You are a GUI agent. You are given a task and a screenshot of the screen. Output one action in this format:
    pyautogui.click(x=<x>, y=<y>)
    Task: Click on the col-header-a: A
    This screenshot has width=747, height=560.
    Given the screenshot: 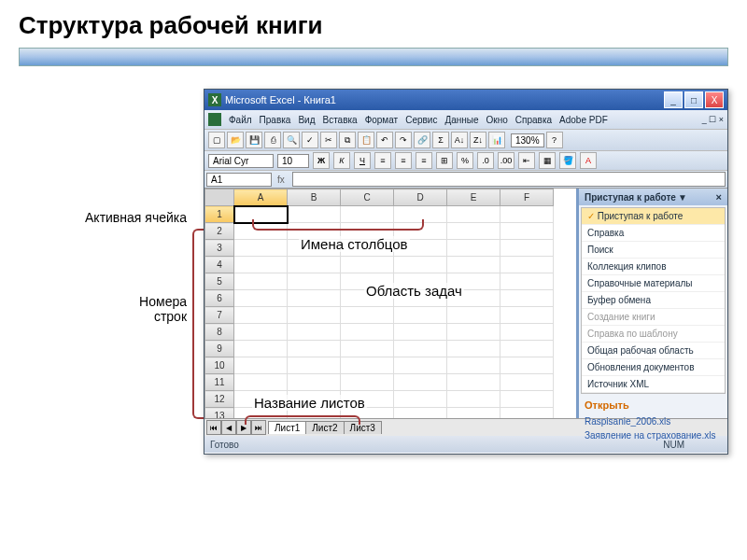 What is the action you would take?
    pyautogui.click(x=261, y=198)
    